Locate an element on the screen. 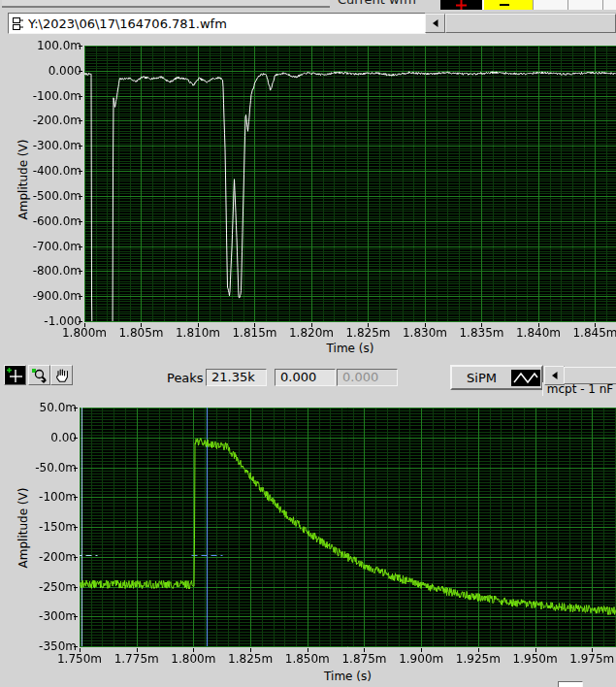 The height and width of the screenshot is (687, 616). plot-legend-button: SiPM is located at coordinates (497, 377).